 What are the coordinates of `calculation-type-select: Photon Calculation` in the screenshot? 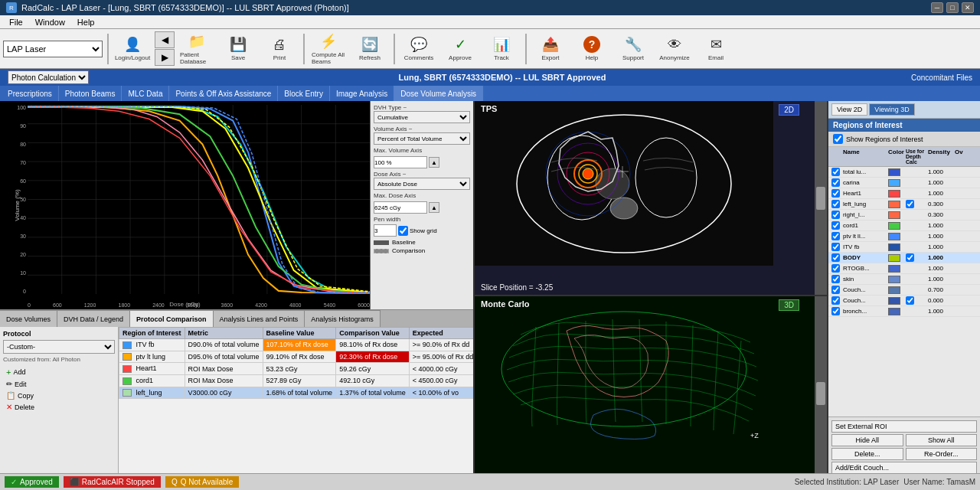 It's located at (48, 77).